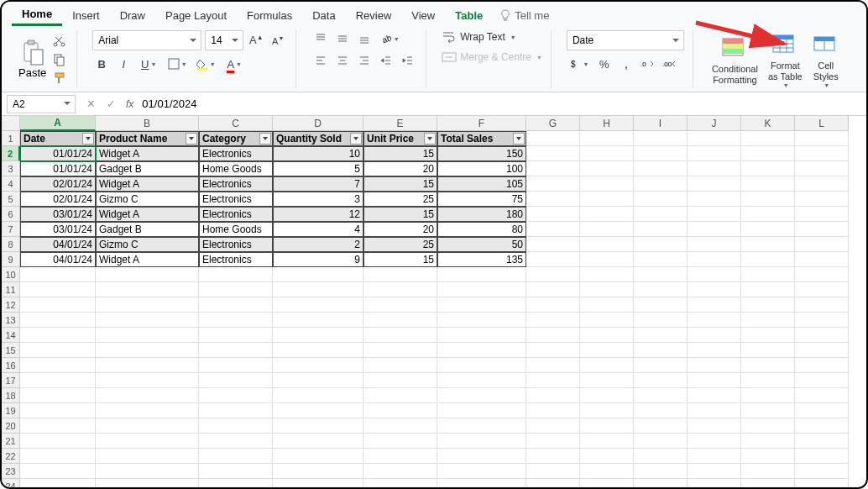  I want to click on column-header-e: E, so click(400, 124).